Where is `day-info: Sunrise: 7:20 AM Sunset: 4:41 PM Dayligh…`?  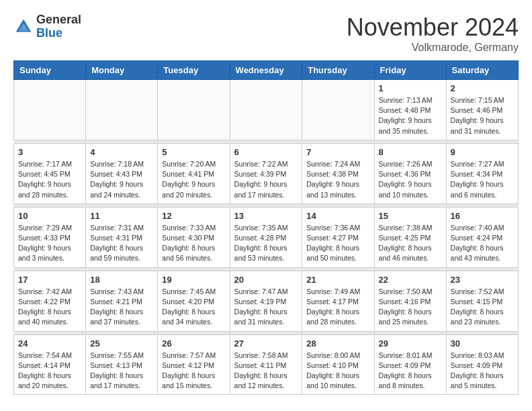 day-info: Sunrise: 7:20 AM Sunset: 4:41 PM Dayligh… is located at coordinates (193, 180).